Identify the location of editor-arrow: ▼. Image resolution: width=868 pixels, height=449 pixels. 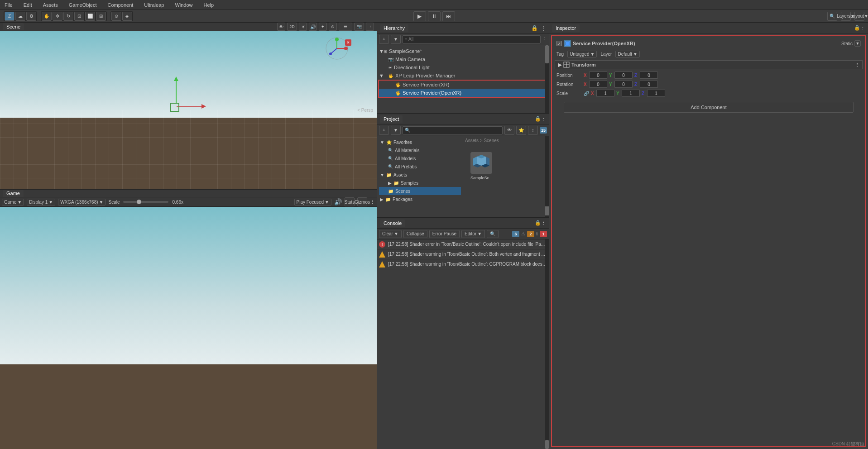
(480, 234).